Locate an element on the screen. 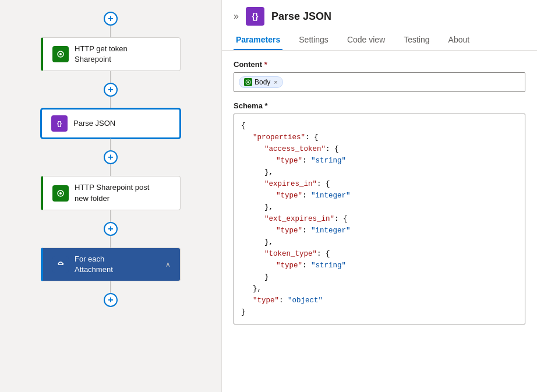  tab-parameters: Parameters is located at coordinates (258, 40).